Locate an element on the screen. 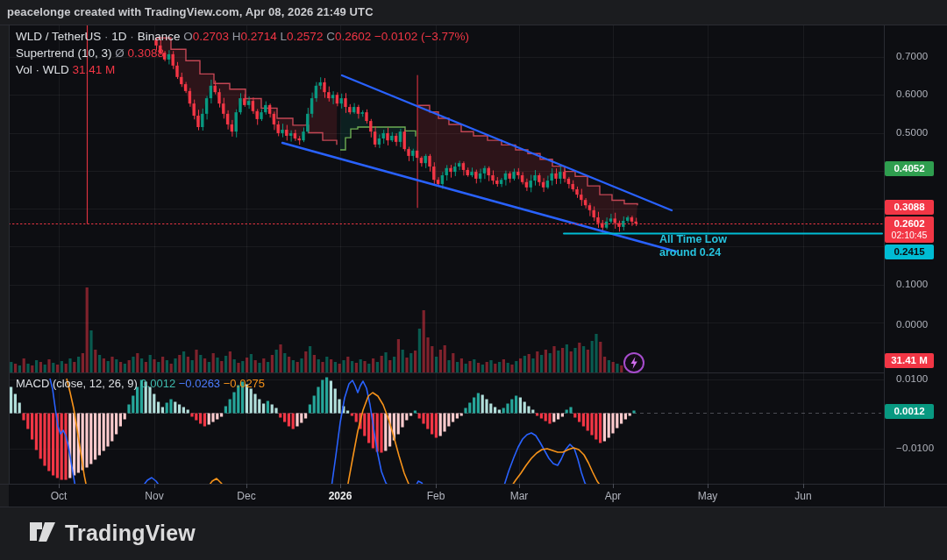 This screenshot has height=560, width=947. open-value: 0.2703 is located at coordinates (210, 37).